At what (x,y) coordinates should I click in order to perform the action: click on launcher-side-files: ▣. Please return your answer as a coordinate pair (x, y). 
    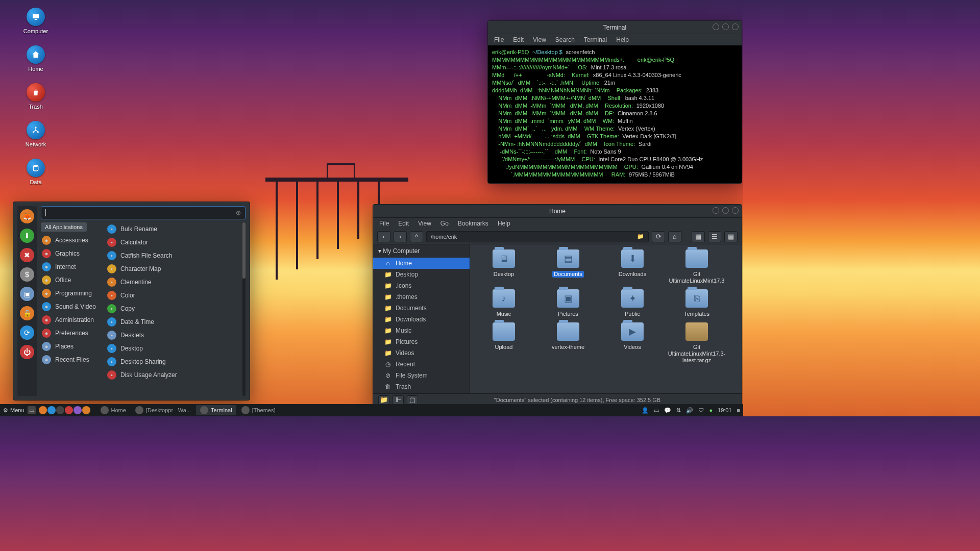
    Looking at the image, I should click on (27, 294).